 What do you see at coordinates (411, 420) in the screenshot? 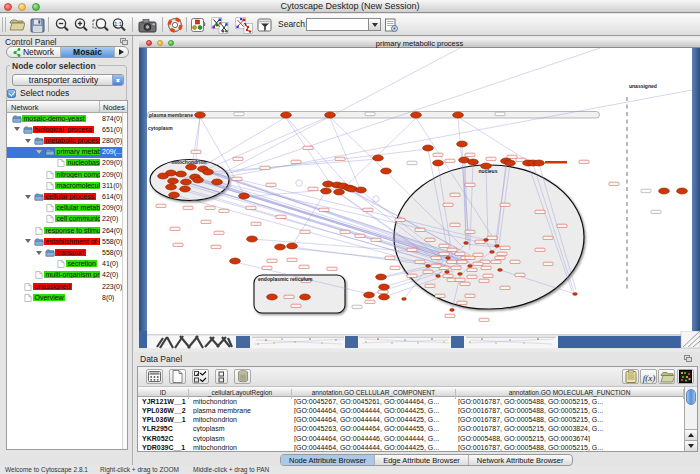
I see `table-row: YPL036W__1mitochondrion[GO:0044464, GO:0…` at bounding box center [411, 420].